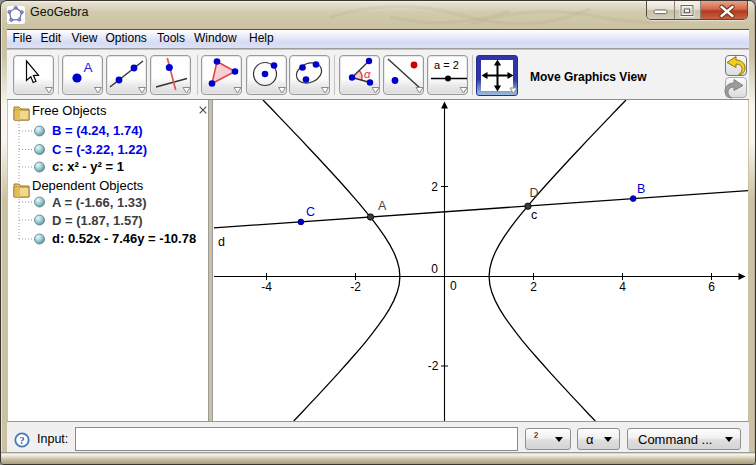 The width and height of the screenshot is (756, 465). What do you see at coordinates (534, 215) in the screenshot?
I see `svg-text: c` at bounding box center [534, 215].